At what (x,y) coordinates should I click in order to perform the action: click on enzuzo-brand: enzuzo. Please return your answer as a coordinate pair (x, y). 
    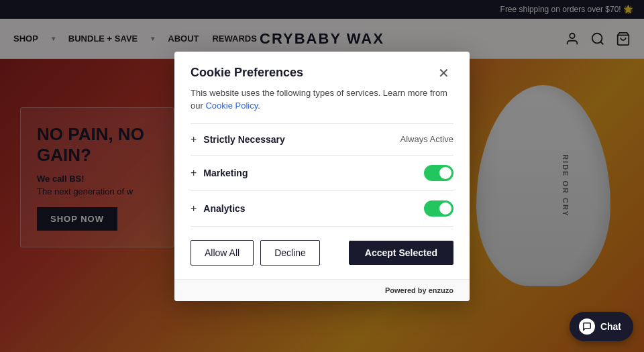
    Looking at the image, I should click on (441, 290).